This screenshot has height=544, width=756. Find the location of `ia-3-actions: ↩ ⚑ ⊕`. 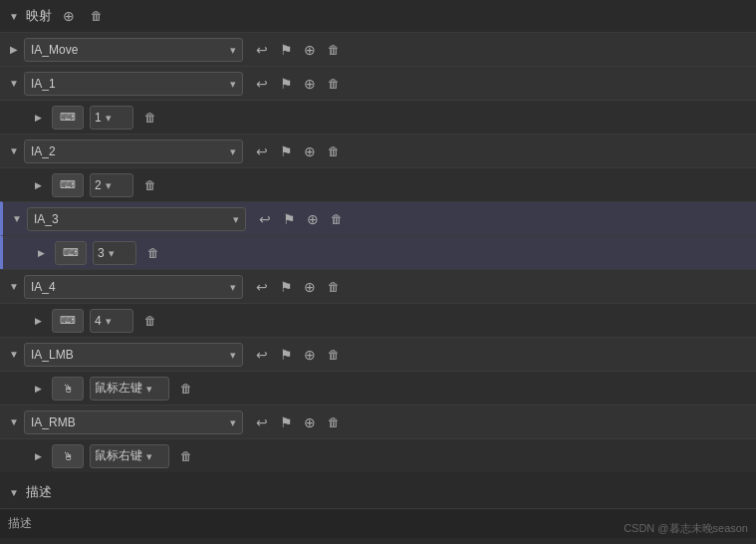

ia-3-actions: ↩ ⚑ ⊕ is located at coordinates (301, 219).